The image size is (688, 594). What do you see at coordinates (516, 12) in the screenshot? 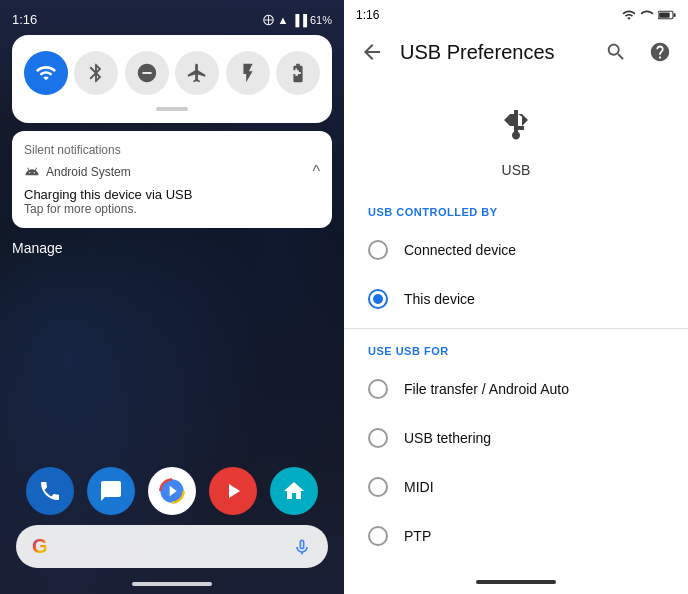
I see `right-status-bar: 1:16` at bounding box center [516, 12].